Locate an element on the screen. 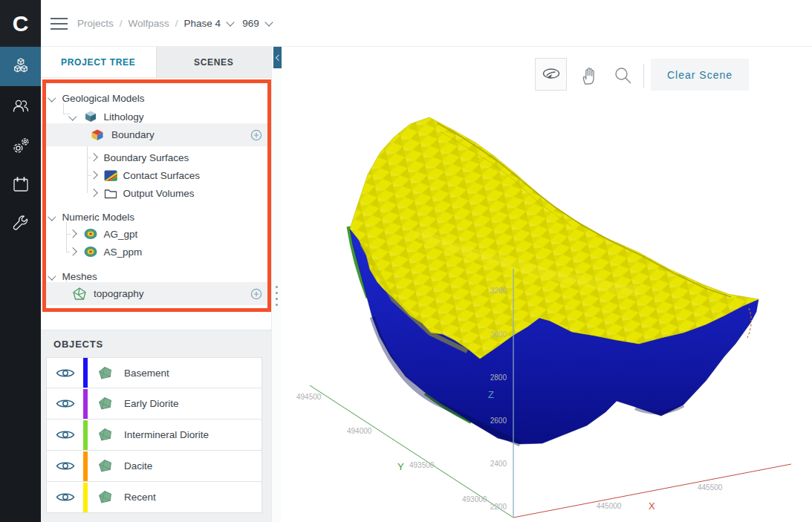 This screenshot has width=812, height=522. rail-item-tools is located at coordinates (21, 224).